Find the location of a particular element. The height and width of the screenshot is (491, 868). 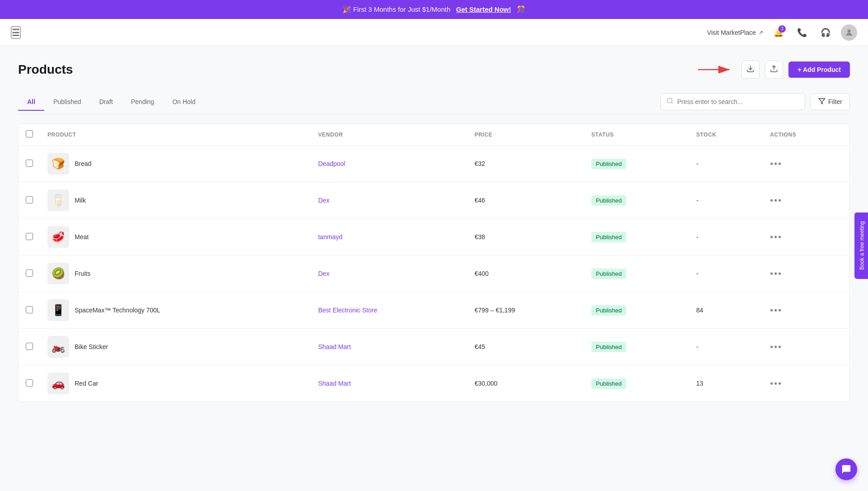

promo-emoji: 🎊 is located at coordinates (521, 9).